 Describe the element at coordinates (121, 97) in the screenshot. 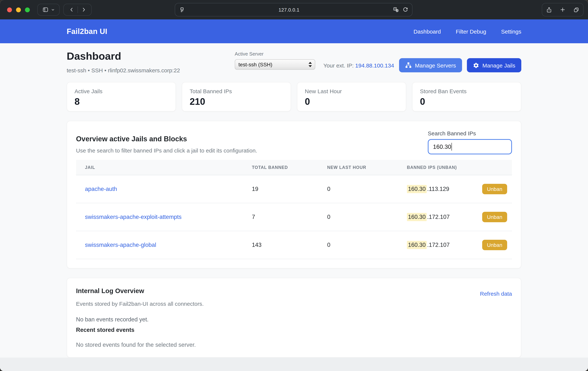

I see `stat-card-active-jails: Active Jails 8` at that location.